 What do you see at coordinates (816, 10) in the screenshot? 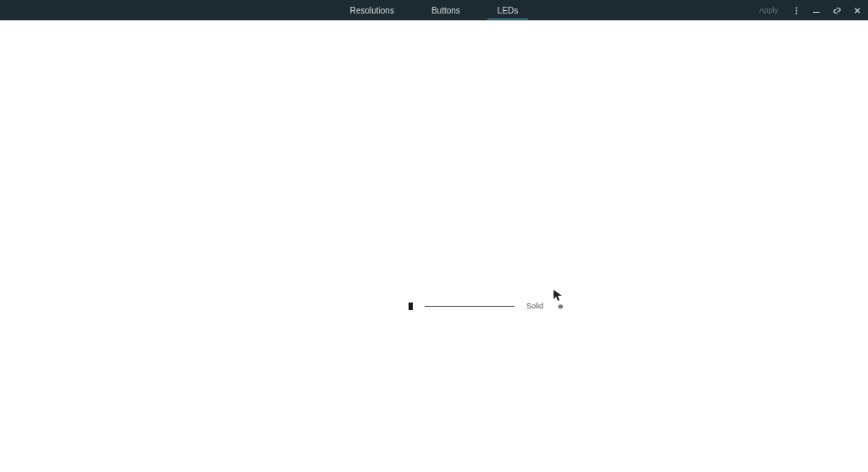
I see `minimize-icon` at bounding box center [816, 10].